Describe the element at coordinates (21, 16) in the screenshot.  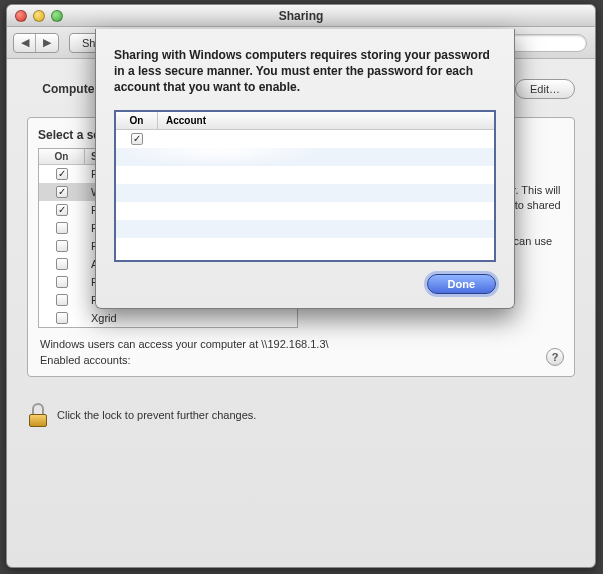
I see `close-icon` at that location.